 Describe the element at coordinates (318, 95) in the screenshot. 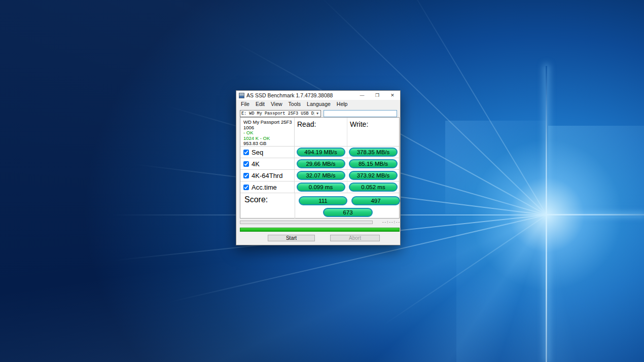

I see `title-bar: AS SSD Benchmark 1.7.4739.38088 — ❐ ✕` at that location.